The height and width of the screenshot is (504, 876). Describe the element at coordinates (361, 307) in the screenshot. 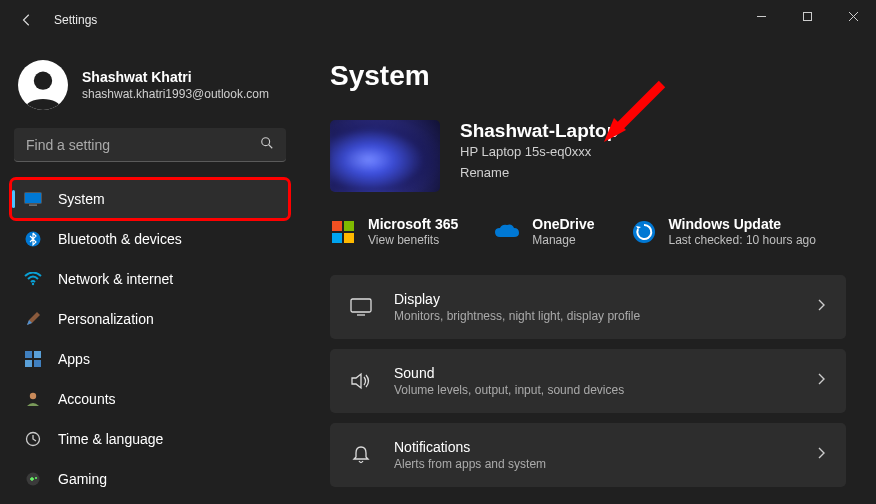

I see `display-icon` at that location.